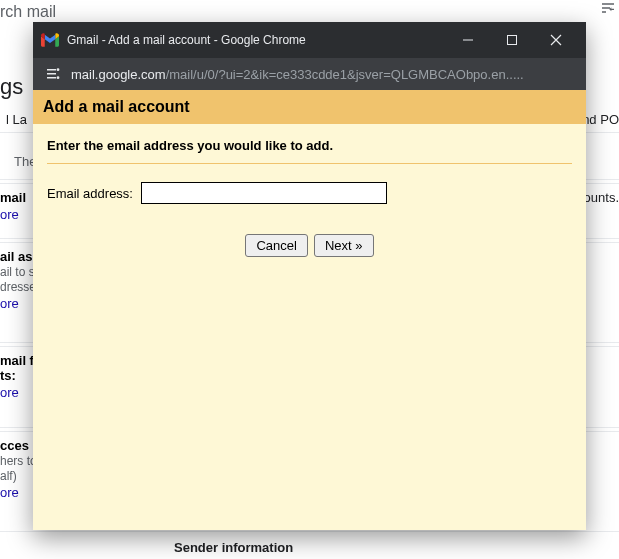 The image size is (619, 559). I want to click on minimize-button, so click(468, 40).